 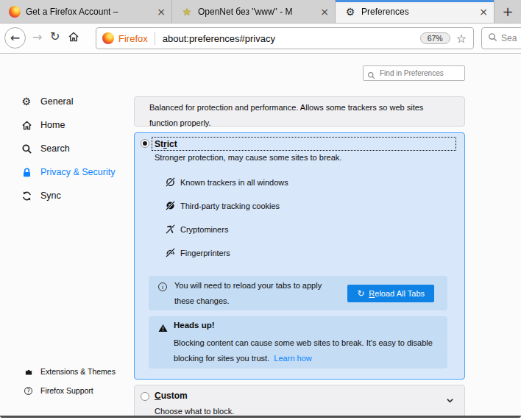 What do you see at coordinates (171, 396) in the screenshot?
I see `custom-option-label: Custom` at bounding box center [171, 396].